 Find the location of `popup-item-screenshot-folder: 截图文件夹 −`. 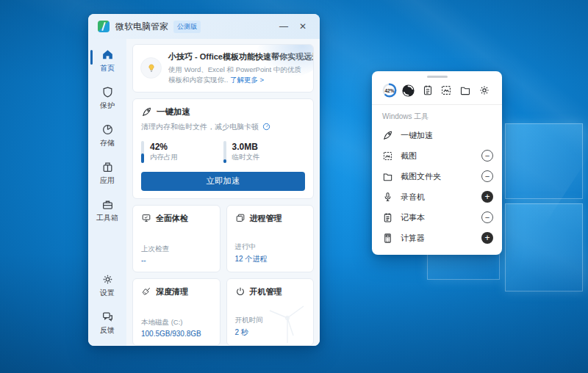

popup-item-screenshot-folder: 截图文件夹 − is located at coordinates (437, 176).